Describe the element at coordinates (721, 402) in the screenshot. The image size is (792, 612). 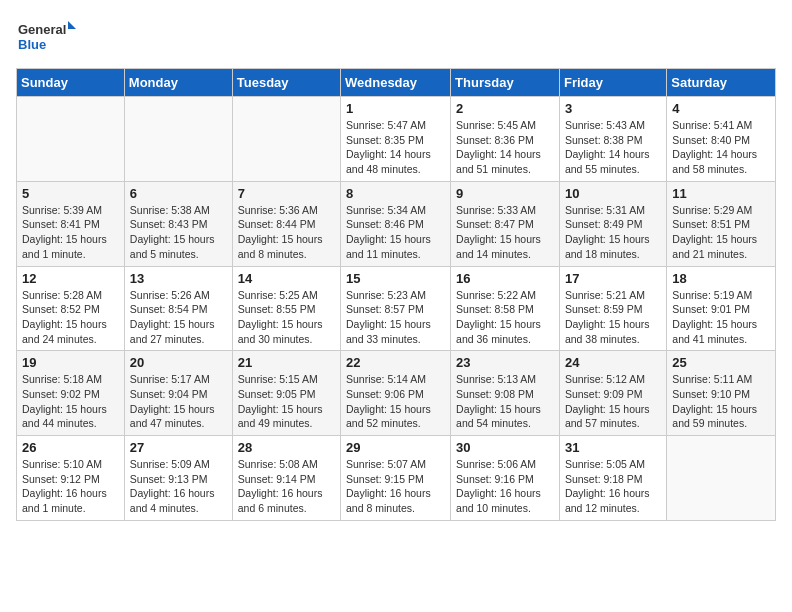
I see `day-info: Sunrise: 5:11 AM Sunset: 9:10 PM Dayligh…` at that location.